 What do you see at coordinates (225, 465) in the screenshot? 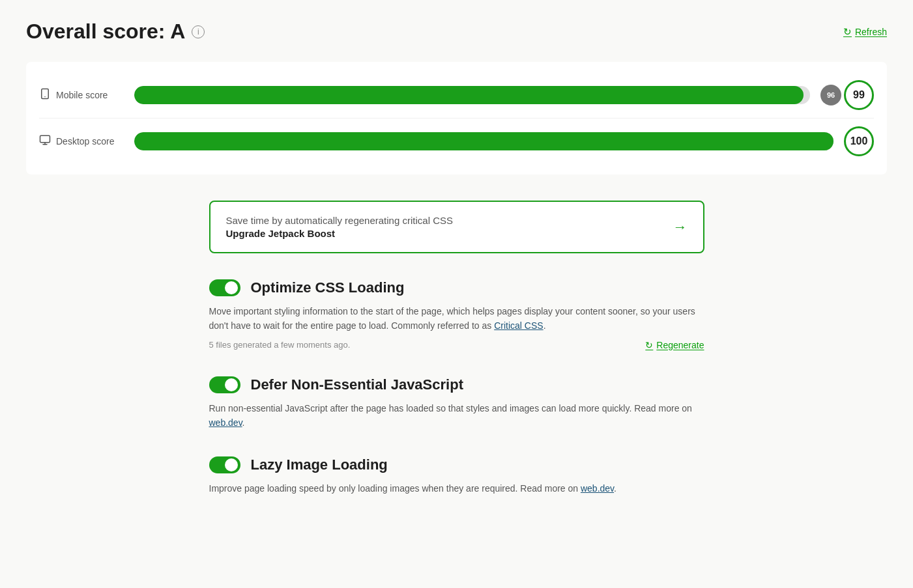
I see `lazy-image-toggle` at bounding box center [225, 465].